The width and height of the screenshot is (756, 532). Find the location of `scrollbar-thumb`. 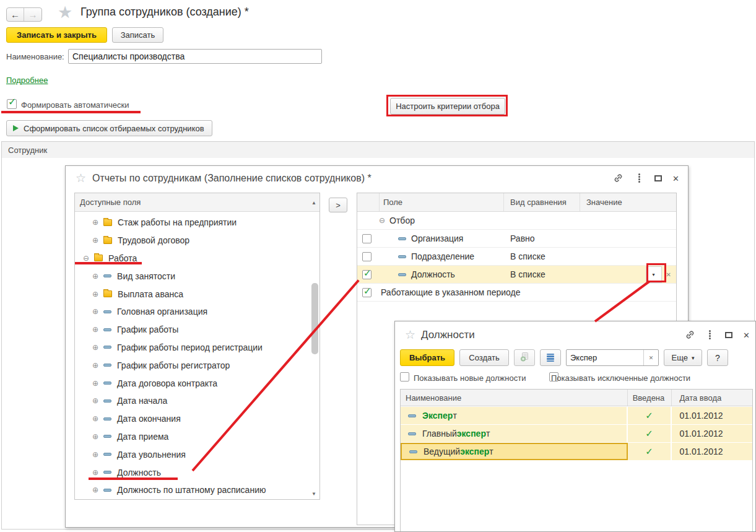

scrollbar-thumb is located at coordinates (315, 318).